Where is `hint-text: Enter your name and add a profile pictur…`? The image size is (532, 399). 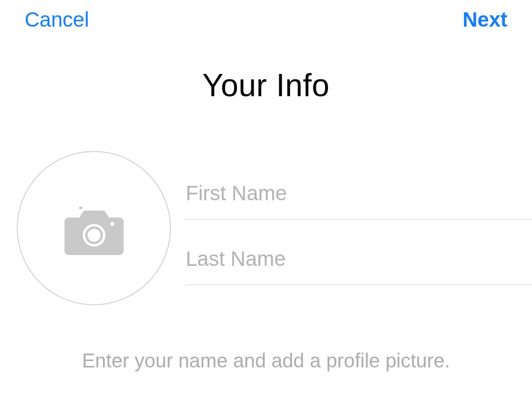
hint-text: Enter your name and add a profile pictur… is located at coordinates (266, 361).